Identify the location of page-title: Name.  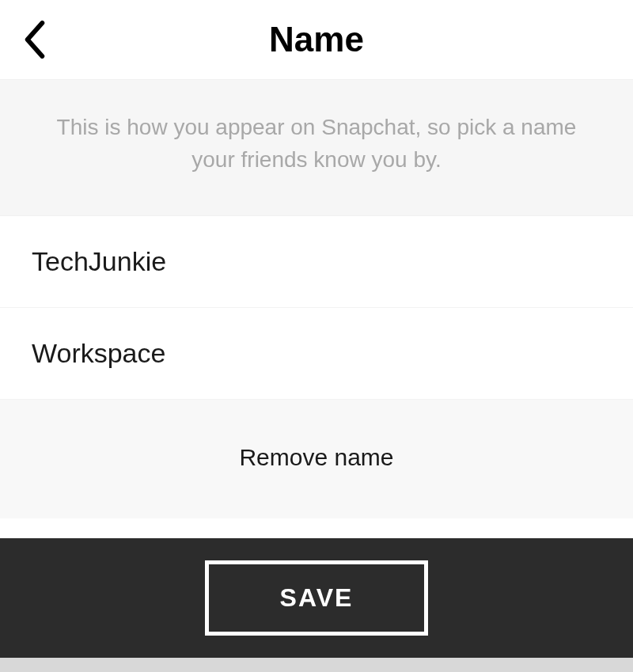
(316, 40).